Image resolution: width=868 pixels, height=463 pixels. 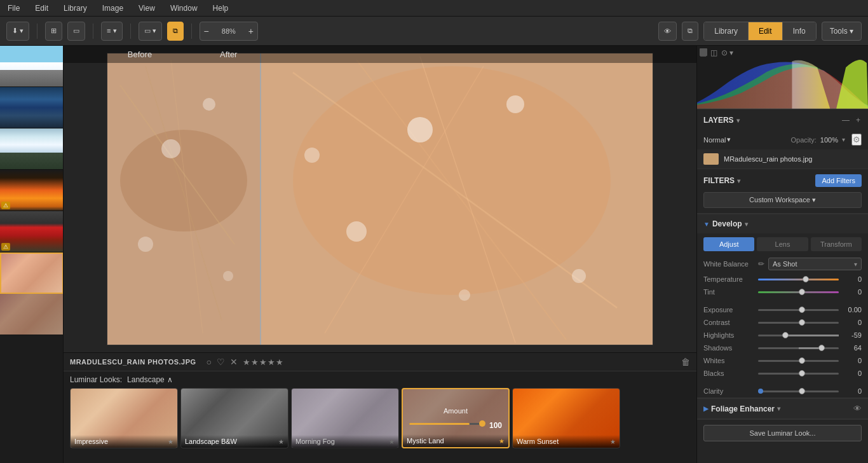 What do you see at coordinates (761, 264) in the screenshot?
I see `wb-eyedropper-button: ✏` at bounding box center [761, 264].